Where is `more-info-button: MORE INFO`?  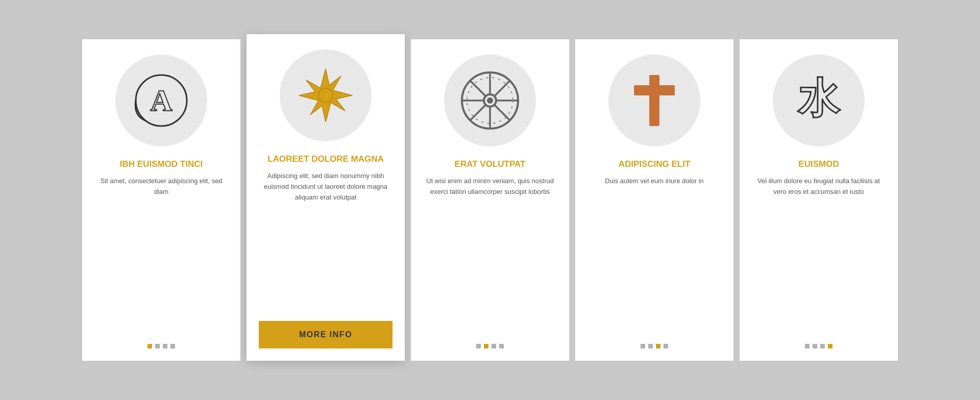 more-info-button: MORE INFO is located at coordinates (326, 335).